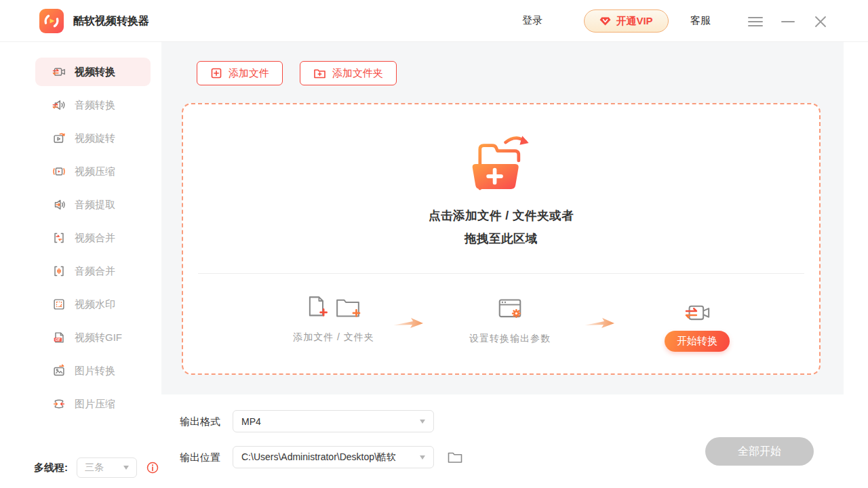 The width and height of the screenshot is (868, 488). I want to click on support-link: 客服, so click(701, 20).